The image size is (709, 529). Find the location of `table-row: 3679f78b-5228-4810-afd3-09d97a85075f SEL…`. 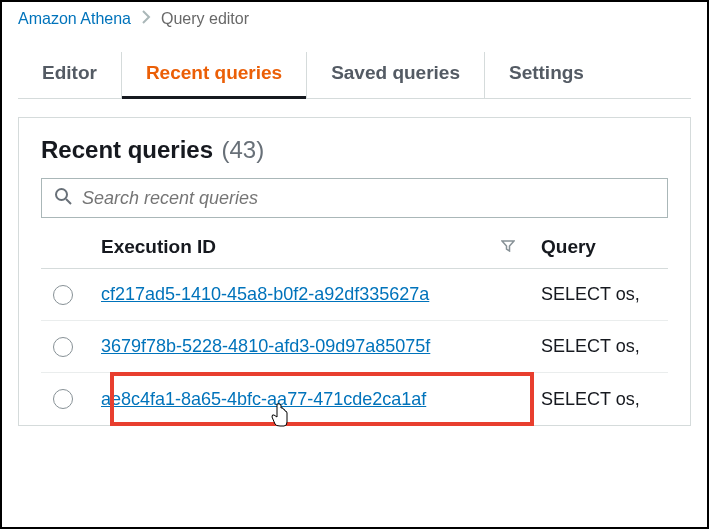

table-row: 3679f78b-5228-4810-afd3-09d97a85075f SEL… is located at coordinates (354, 347).